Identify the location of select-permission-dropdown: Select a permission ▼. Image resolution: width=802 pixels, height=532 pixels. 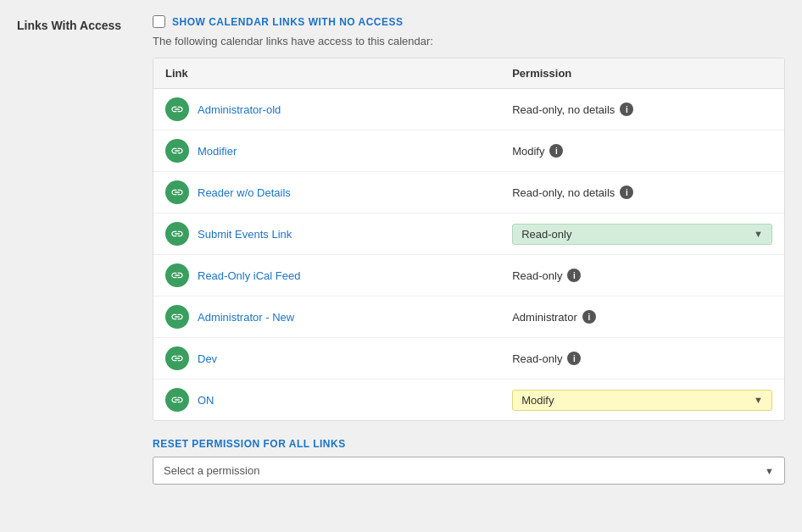
(469, 471).